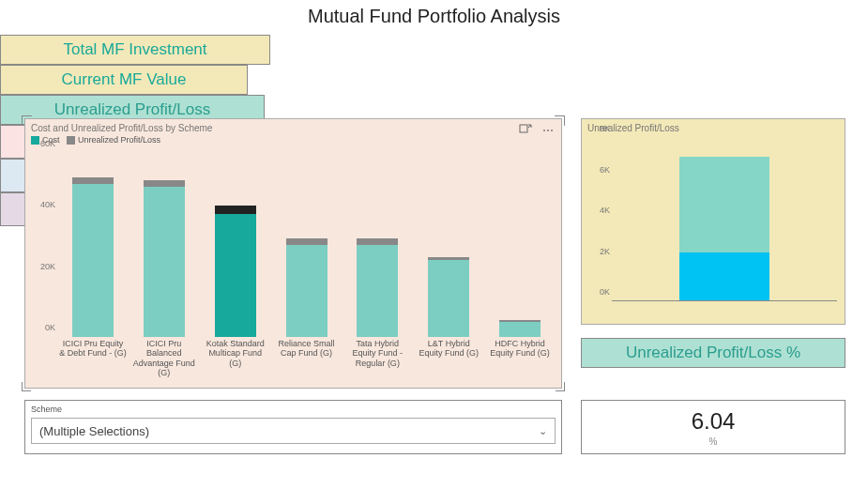 The width and height of the screenshot is (868, 489). I want to click on chart1-xlabel: Tata Hybrid Equity Fund - Regular (G), so click(377, 361).